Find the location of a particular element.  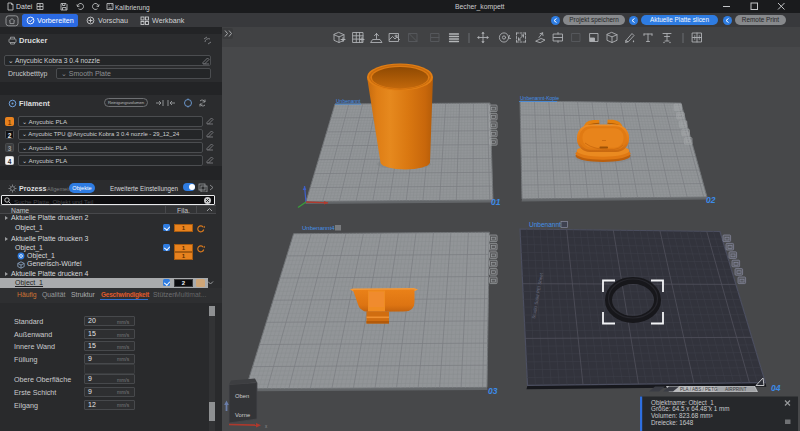

svg-text: 03 is located at coordinates (493, 391).